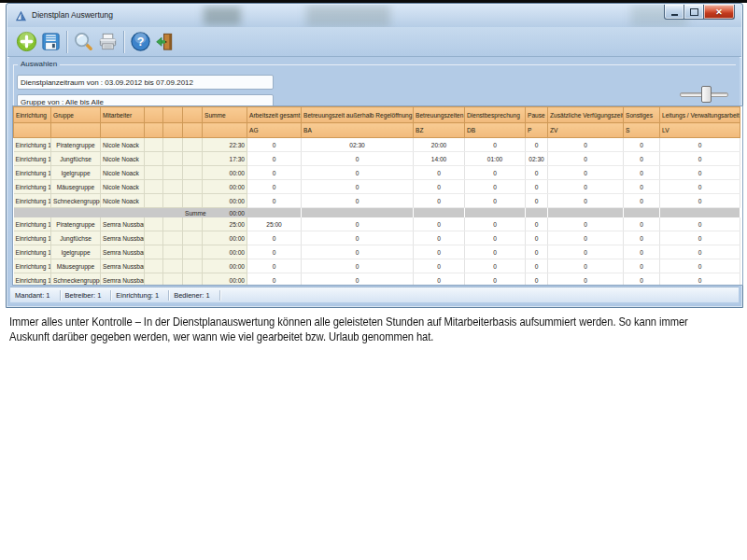 The height and width of the screenshot is (560, 747). I want to click on column-header: P, so click(537, 131).